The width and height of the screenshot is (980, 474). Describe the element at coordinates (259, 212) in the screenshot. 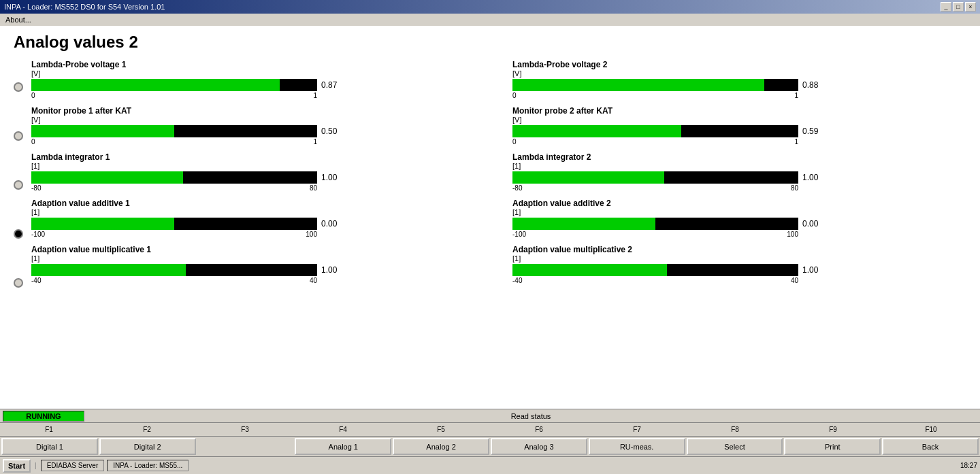

I see `meter-adapadd1-unit: [1]` at that location.